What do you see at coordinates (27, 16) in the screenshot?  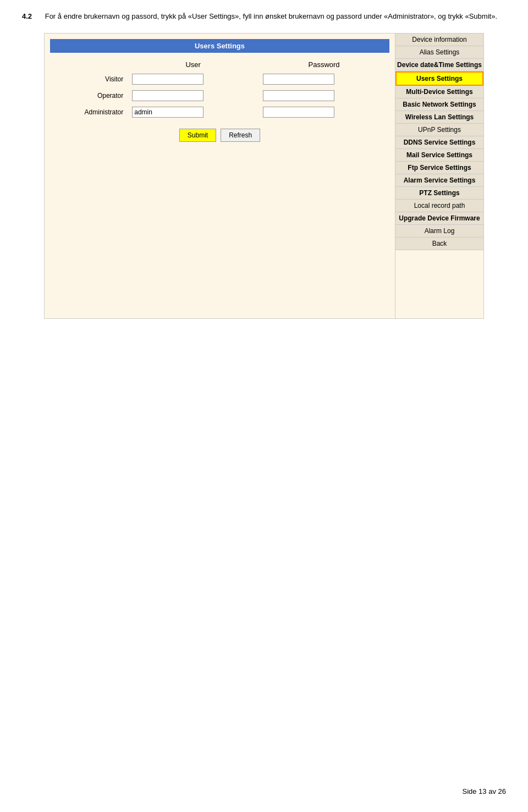 I see `section-number: 4.2` at bounding box center [27, 16].